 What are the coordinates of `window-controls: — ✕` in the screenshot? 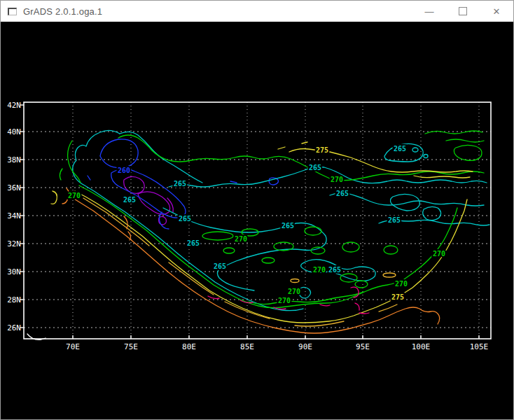 It's located at (463, 11).